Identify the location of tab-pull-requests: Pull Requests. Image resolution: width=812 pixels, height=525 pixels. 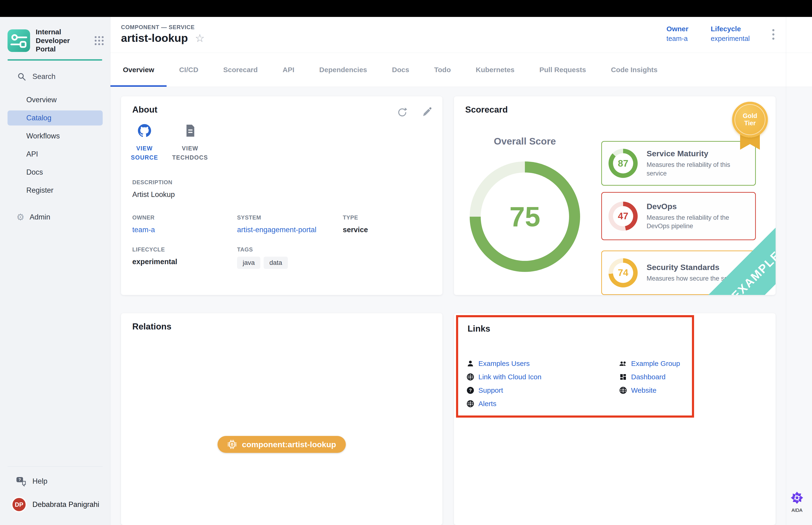
(563, 70).